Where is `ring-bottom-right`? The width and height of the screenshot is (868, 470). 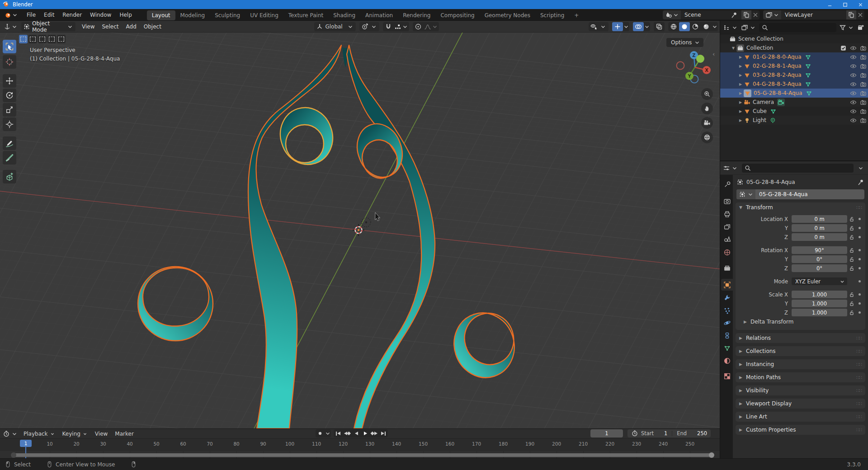
ring-bottom-right is located at coordinates (484, 345).